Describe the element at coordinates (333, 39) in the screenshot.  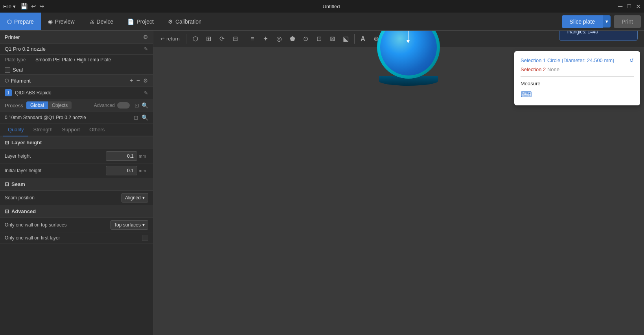
I see `toolbar-mirror-icon: ⊠` at that location.